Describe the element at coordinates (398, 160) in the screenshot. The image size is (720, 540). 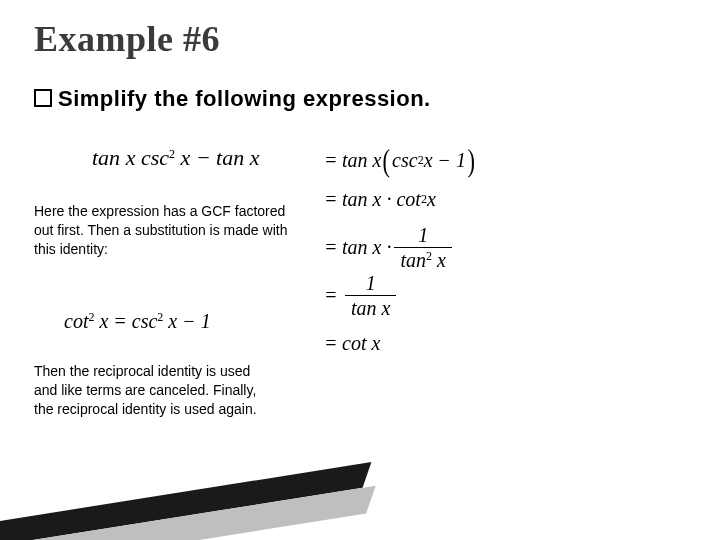
I see `step-1: = tan x(csc2 x − 1)` at that location.